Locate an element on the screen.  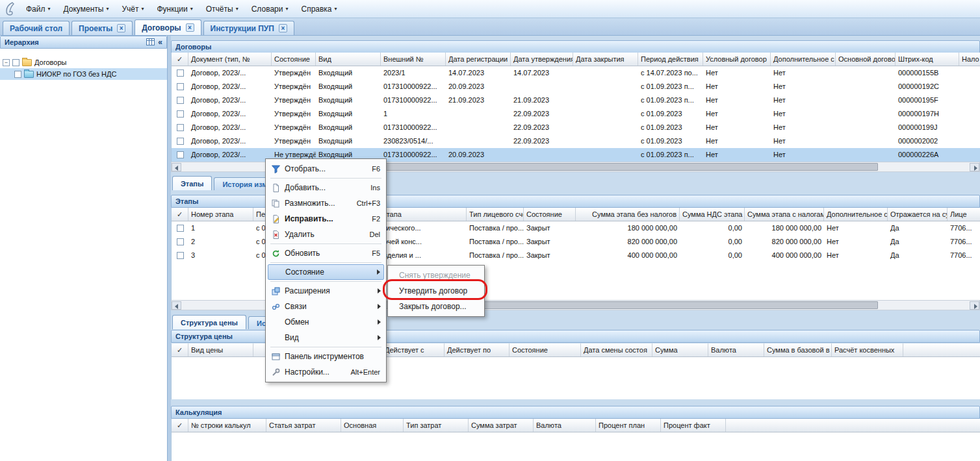
column-header: Сумма этапа с налогами is located at coordinates (784, 214).